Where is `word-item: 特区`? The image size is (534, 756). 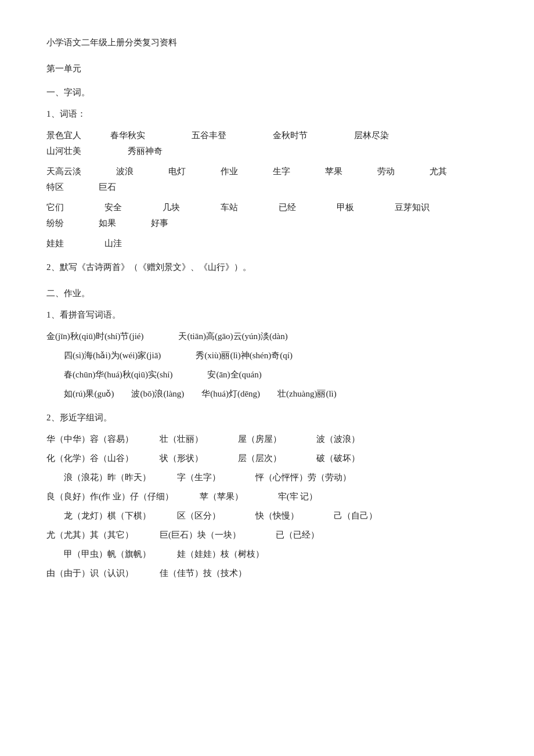
word-item: 特区 is located at coordinates (64, 187).